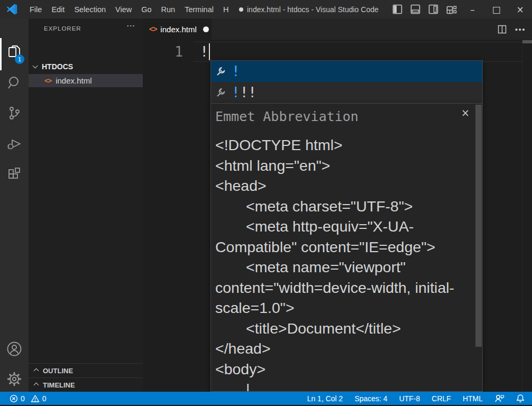  What do you see at coordinates (14, 113) in the screenshot?
I see `source-control-icon` at bounding box center [14, 113].